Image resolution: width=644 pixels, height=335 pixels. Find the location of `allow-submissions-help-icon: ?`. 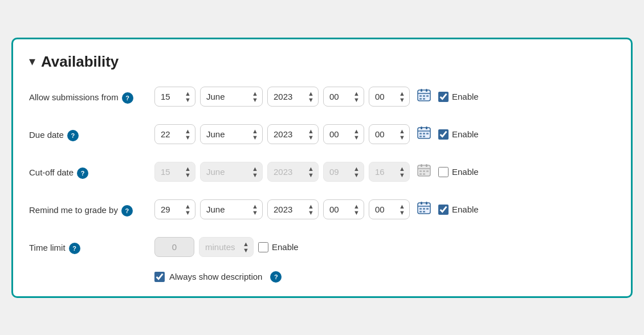

allow-submissions-help-icon: ? is located at coordinates (128, 98).